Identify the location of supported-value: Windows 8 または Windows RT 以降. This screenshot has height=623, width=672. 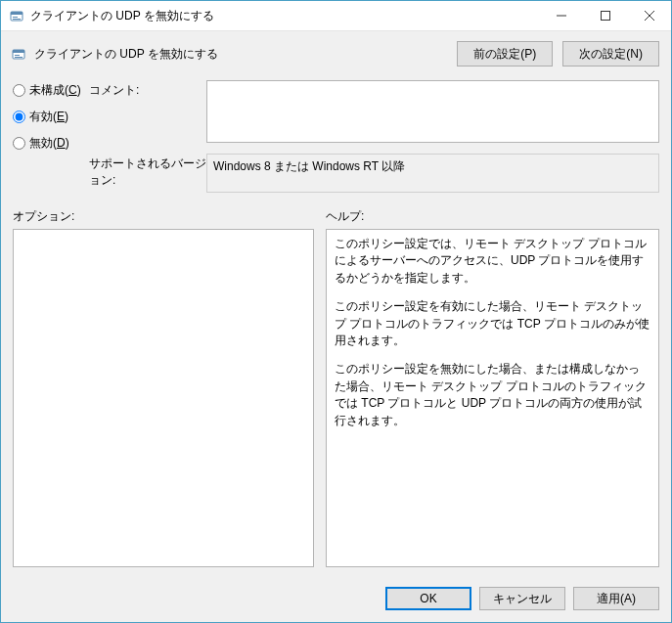
(309, 166).